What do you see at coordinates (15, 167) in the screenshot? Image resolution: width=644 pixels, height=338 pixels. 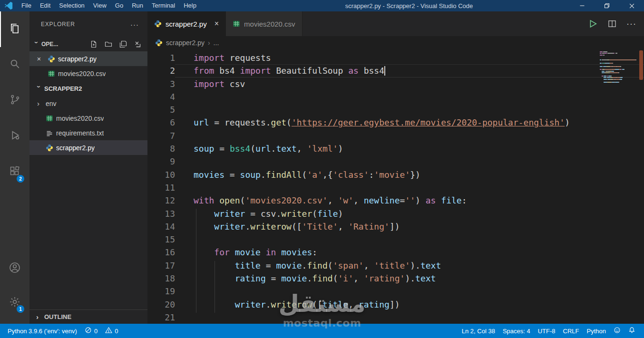 I see `activity-bar: 2 1` at bounding box center [15, 167].